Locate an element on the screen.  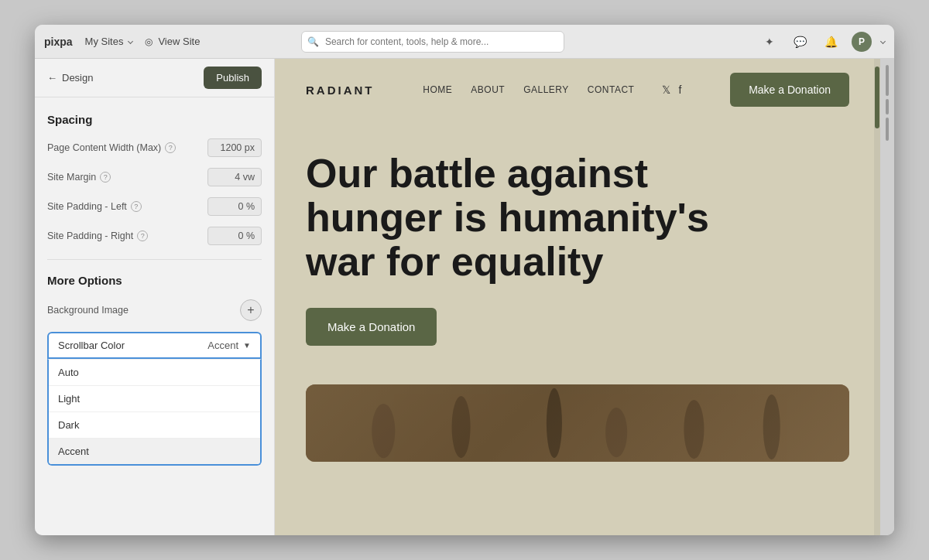
back-arrow-icon: ← is located at coordinates (53, 77).